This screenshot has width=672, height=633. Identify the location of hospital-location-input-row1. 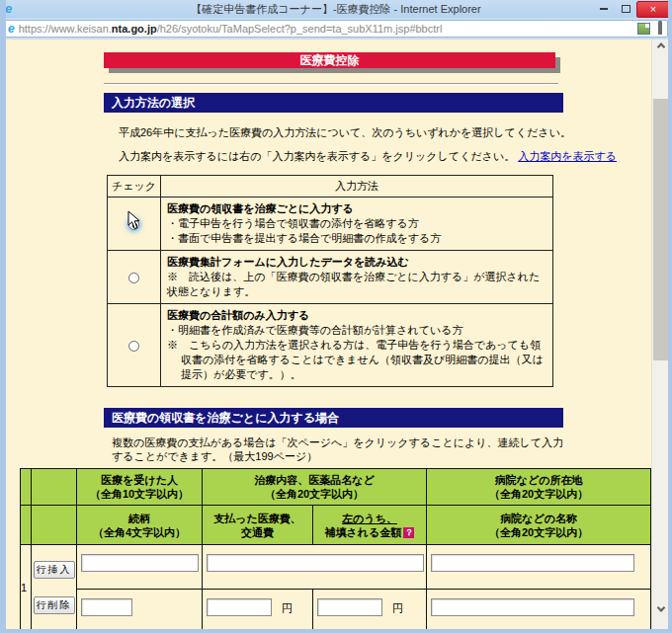
(533, 563).